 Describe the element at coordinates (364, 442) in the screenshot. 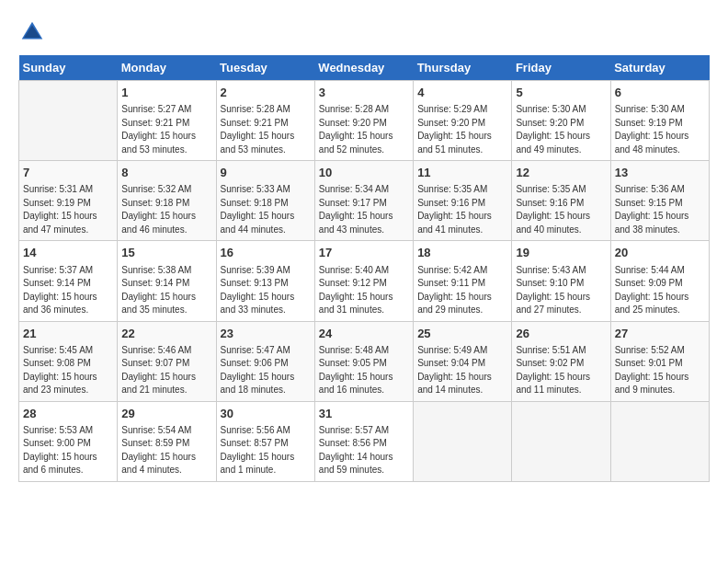

I see `calendar-cell: 31Sunrise: 5:57 AM Sunset: 8:56 PM Dayli…` at that location.